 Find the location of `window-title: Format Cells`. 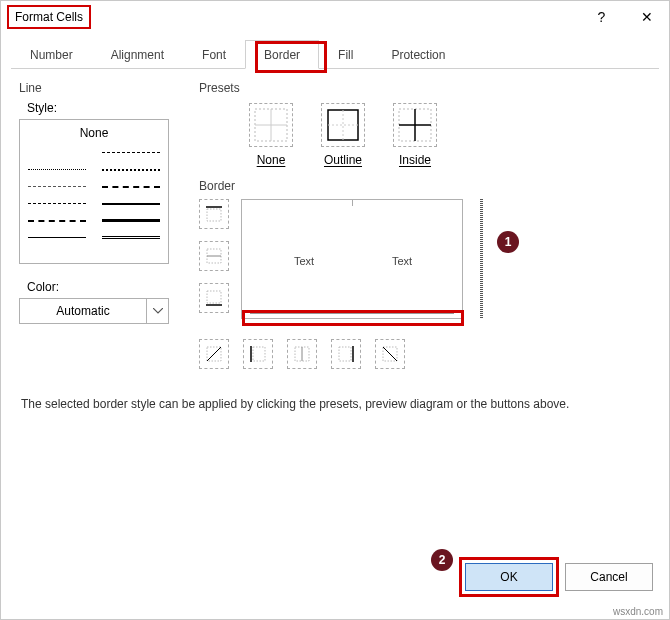

window-title: Format Cells is located at coordinates (49, 17).